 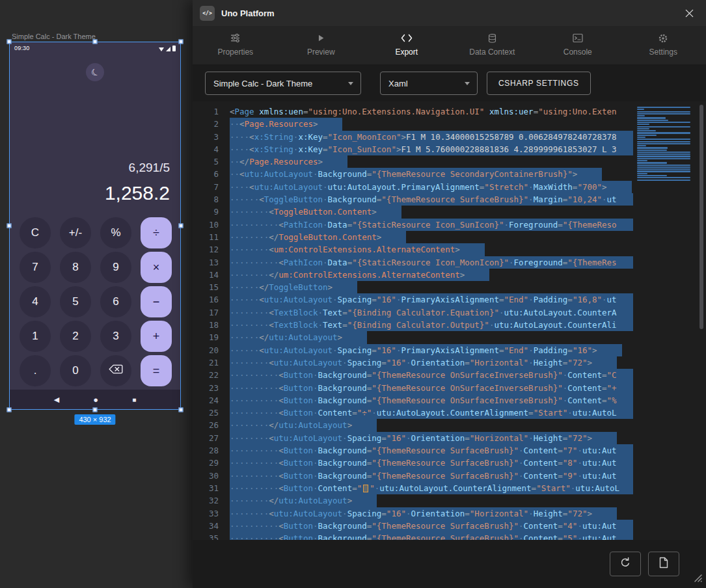 I want to click on calc-button-backspace, so click(x=116, y=371).